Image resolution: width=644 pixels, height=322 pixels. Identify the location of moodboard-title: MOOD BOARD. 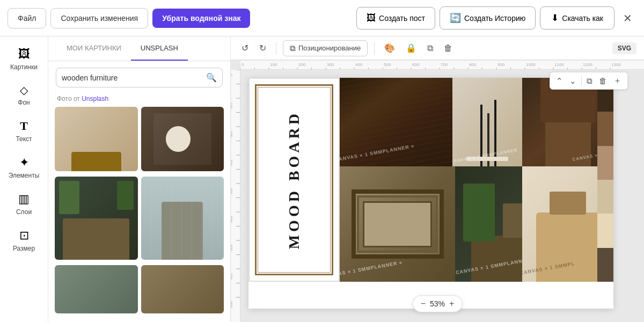
(294, 180).